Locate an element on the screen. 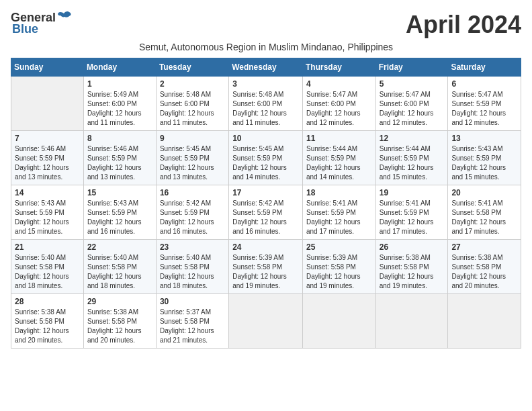 This screenshot has width=532, height=411. day-number: 22 is located at coordinates (120, 247).